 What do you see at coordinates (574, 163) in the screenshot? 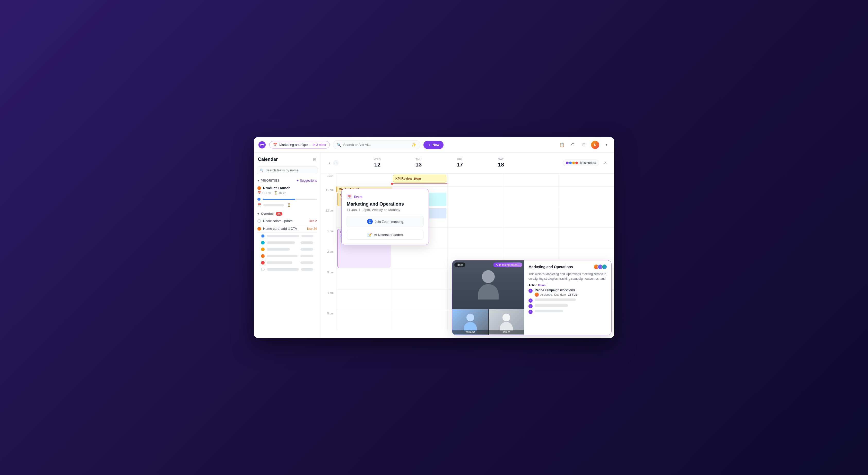
I see `dot-yellow` at bounding box center [574, 163].